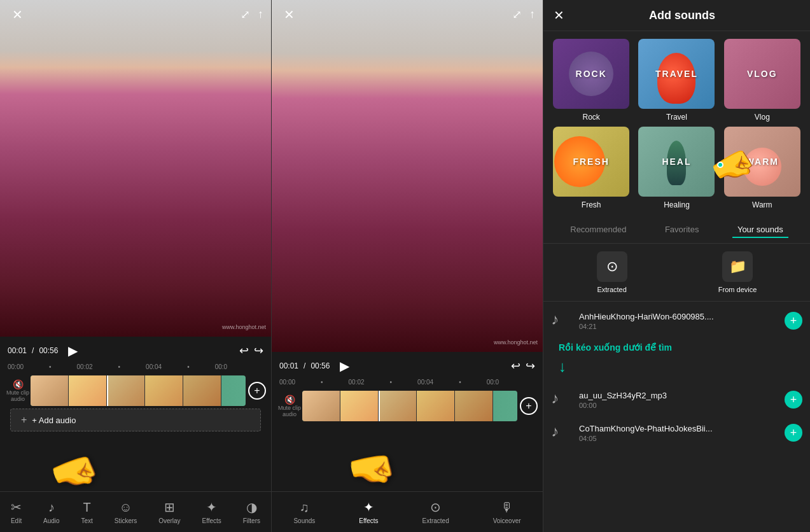 This screenshot has height=532, width=810. What do you see at coordinates (591, 162) in the screenshot?
I see `fresh-thumb-inner: FRESH` at bounding box center [591, 162].